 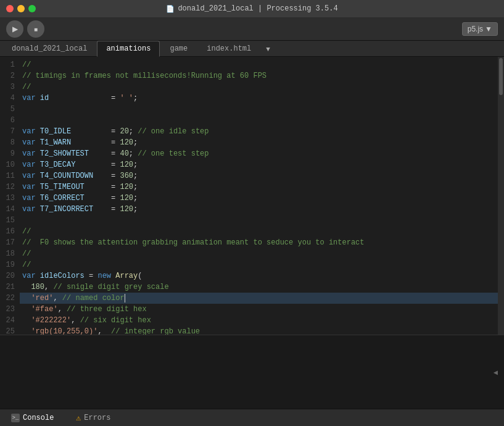 What do you see at coordinates (36, 29) in the screenshot?
I see `stop-icon` at bounding box center [36, 29].